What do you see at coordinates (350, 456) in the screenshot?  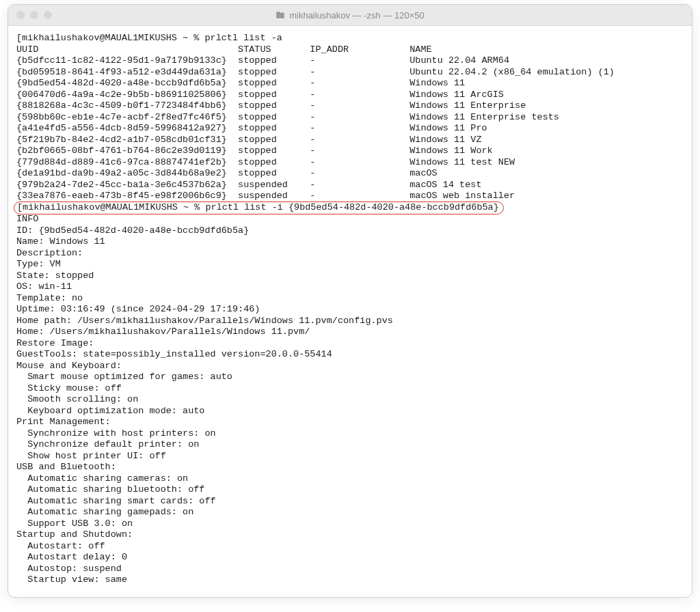 I see `terminal-line: Show host printer UI: off` at bounding box center [350, 456].